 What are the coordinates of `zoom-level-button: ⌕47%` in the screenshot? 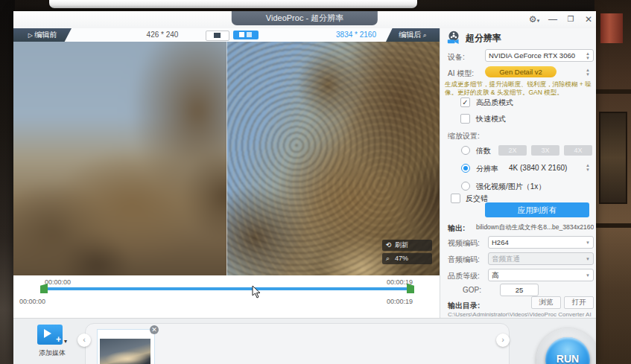 It's located at (407, 259).